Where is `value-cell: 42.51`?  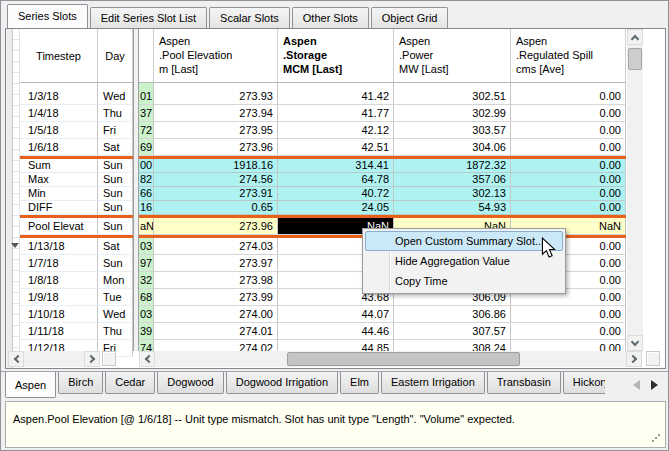
value-cell: 42.51 is located at coordinates (336, 148).